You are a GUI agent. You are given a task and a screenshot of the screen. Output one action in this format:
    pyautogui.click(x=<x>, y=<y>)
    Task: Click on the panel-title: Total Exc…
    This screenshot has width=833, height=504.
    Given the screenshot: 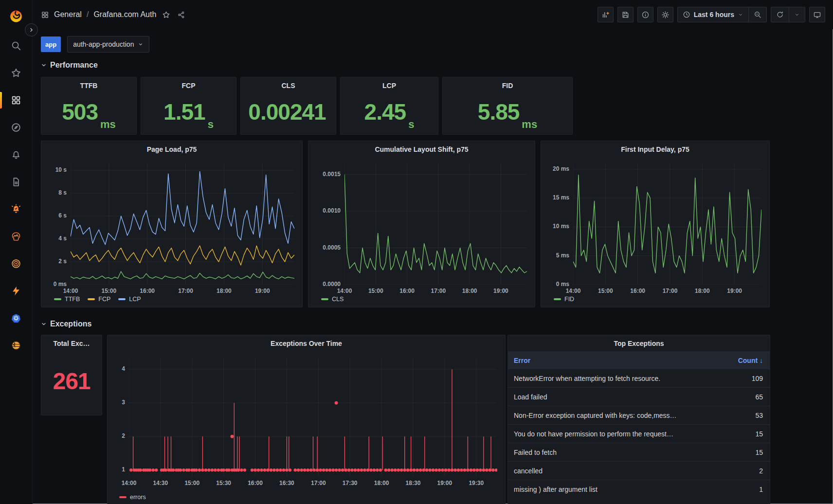 What is the action you would take?
    pyautogui.click(x=72, y=342)
    